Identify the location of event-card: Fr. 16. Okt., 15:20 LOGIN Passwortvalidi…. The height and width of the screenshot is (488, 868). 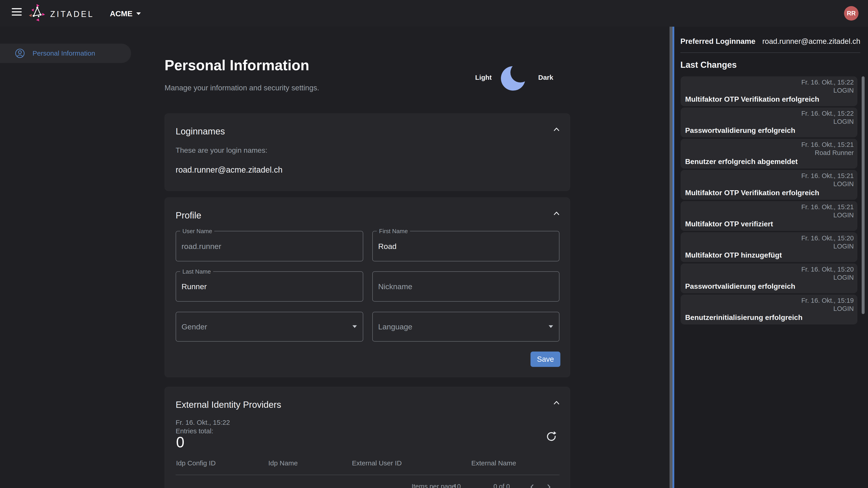
(769, 278).